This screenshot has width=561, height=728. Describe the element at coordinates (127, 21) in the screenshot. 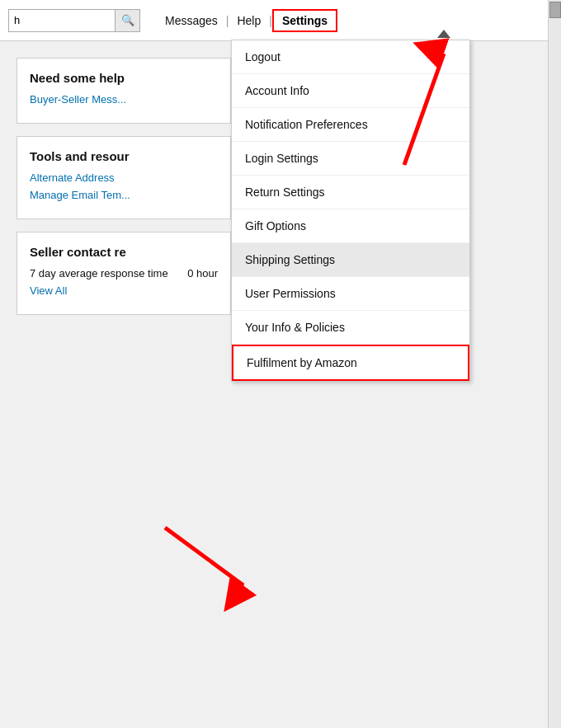

I see `search-button: 🔍` at that location.